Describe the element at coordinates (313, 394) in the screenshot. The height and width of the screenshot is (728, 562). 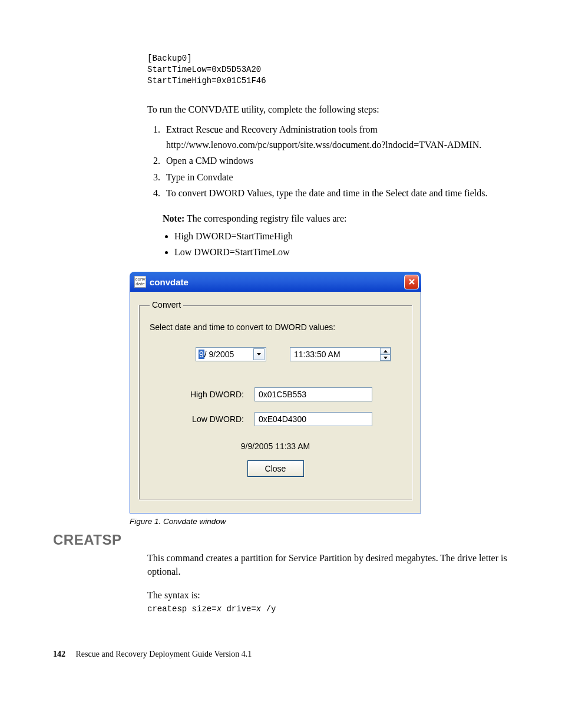
I see `high-dword-field: 0x01C5B553` at that location.